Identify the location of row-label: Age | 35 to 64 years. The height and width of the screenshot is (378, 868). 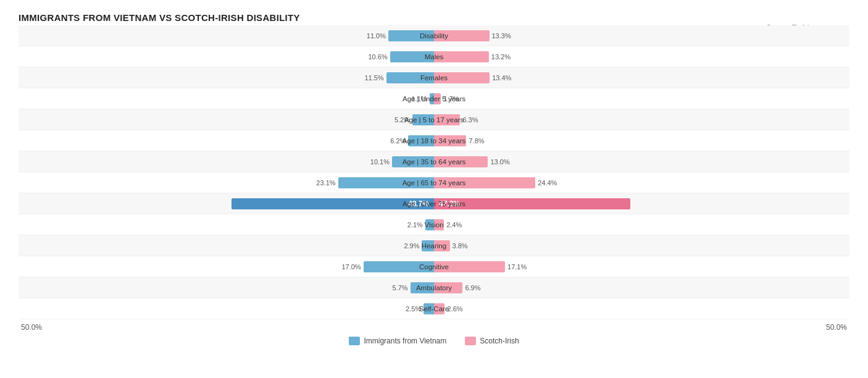
(435, 162).